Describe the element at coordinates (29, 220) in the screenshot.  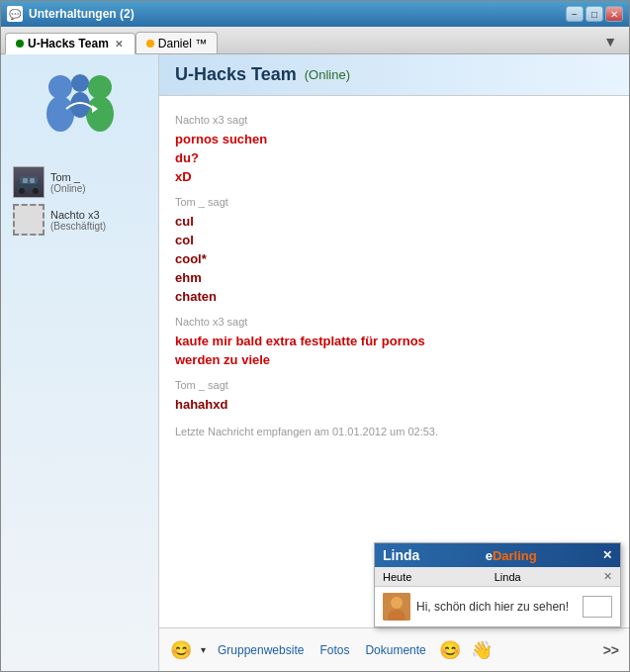
I see `avatar-nachto` at that location.